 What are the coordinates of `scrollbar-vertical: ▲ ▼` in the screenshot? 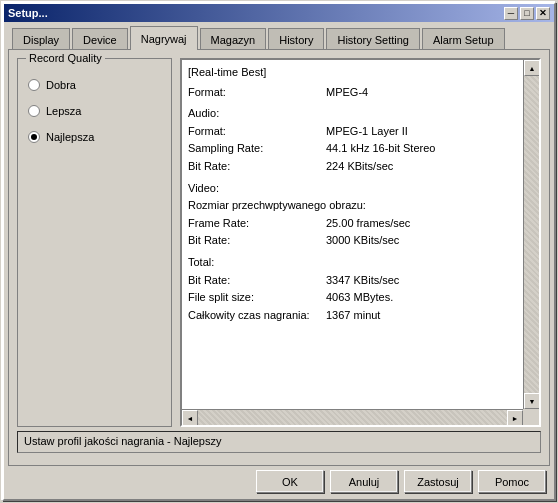 It's located at (531, 234).